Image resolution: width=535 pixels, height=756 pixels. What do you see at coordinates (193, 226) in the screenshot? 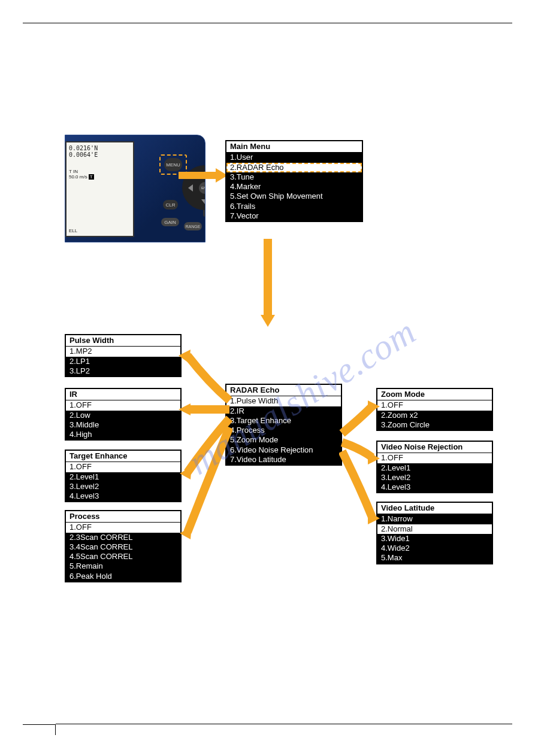
I see `range-button: RANGE` at bounding box center [193, 226].